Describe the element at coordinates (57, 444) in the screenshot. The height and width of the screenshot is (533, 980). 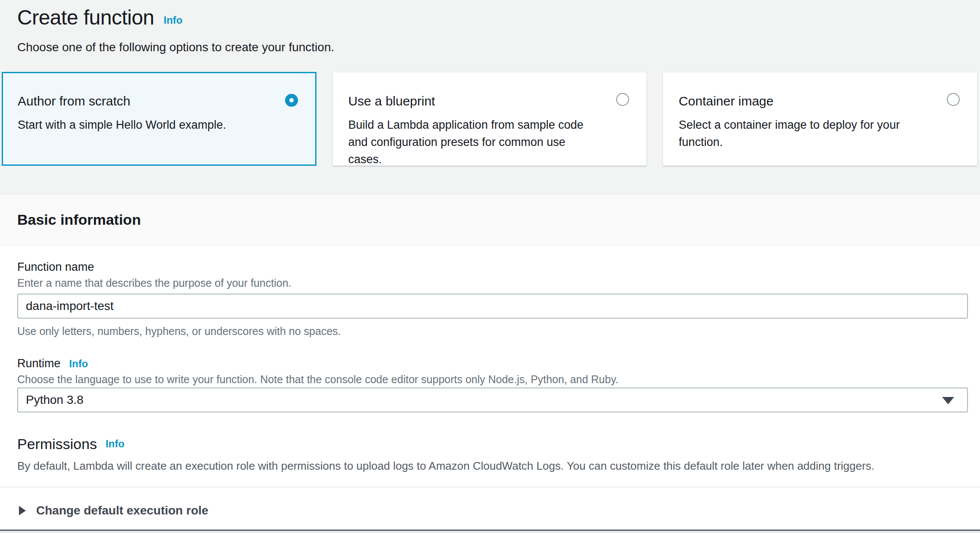
I see `permissions-heading: Permissions` at that location.